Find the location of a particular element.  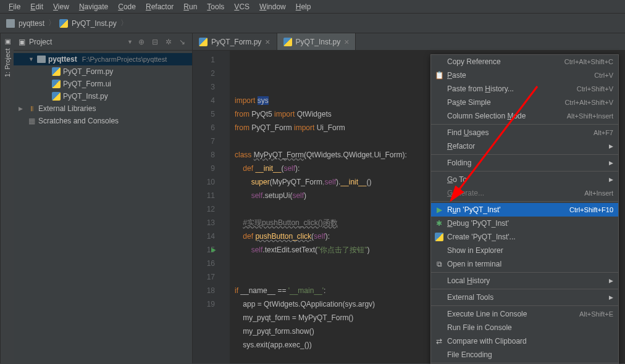

menu-run: Run is located at coordinates (190, 7).